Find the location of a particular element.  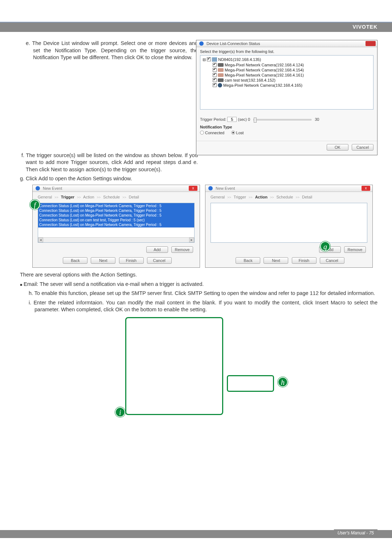

event-windows-row: New Event x General >> Trigger >> Action… is located at coordinates (205, 226).